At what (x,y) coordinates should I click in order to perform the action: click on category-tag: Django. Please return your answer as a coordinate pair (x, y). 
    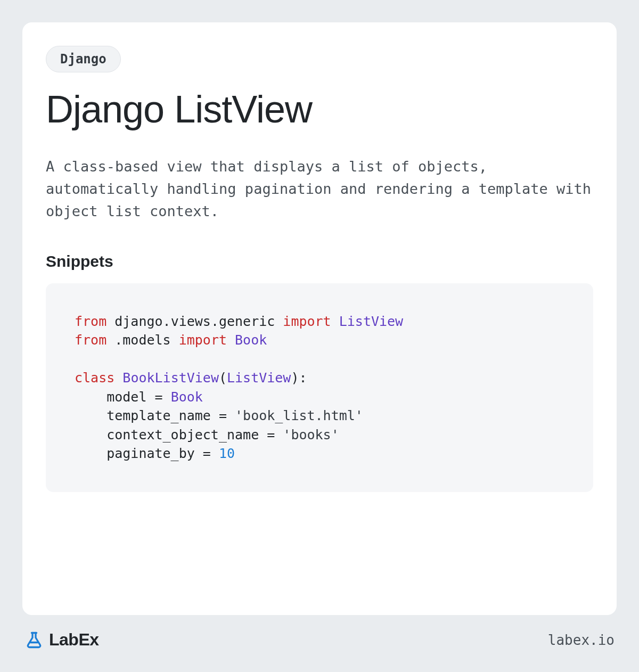
    Looking at the image, I should click on (83, 59).